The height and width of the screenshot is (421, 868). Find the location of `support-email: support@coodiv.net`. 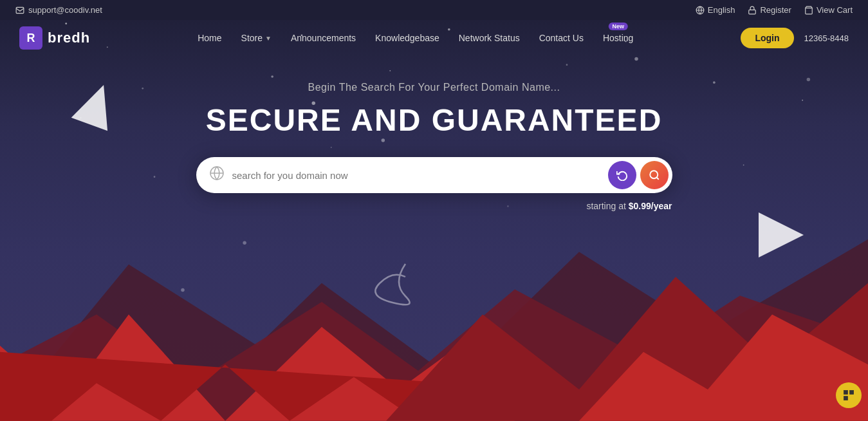

support-email: support@coodiv.net is located at coordinates (66, 10).